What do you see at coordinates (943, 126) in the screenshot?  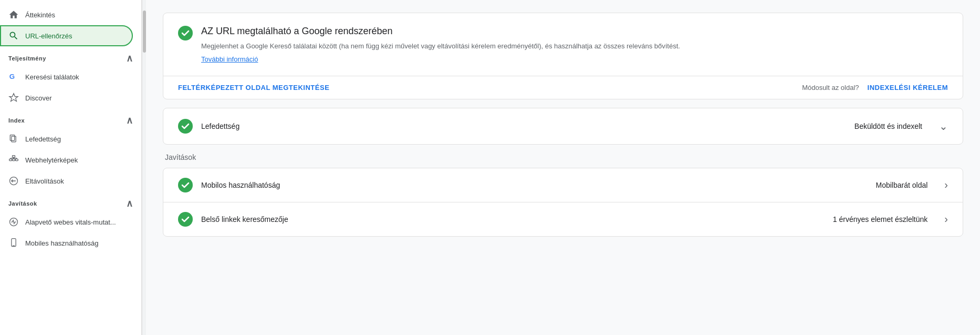 I see `coverage-expand-icon: ⌄` at bounding box center [943, 126].